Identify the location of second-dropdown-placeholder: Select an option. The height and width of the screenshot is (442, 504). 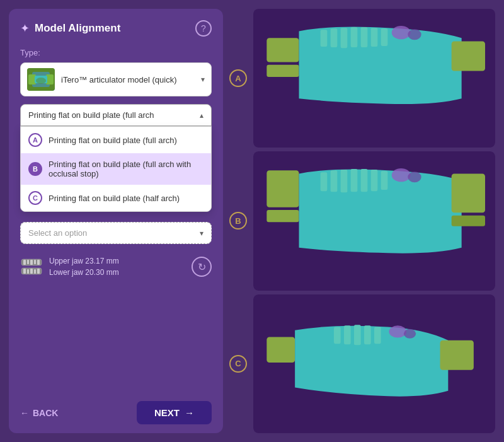
(58, 233).